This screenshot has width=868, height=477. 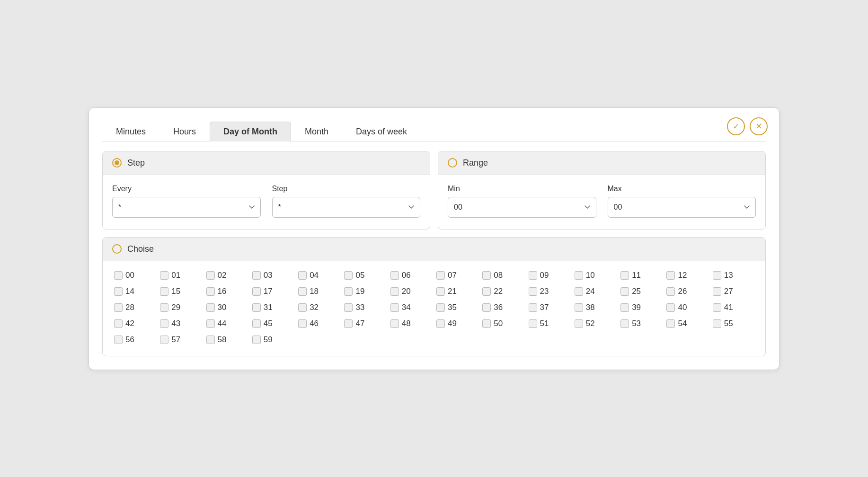 What do you see at coordinates (227, 275) in the screenshot?
I see `list-item: 02` at bounding box center [227, 275].